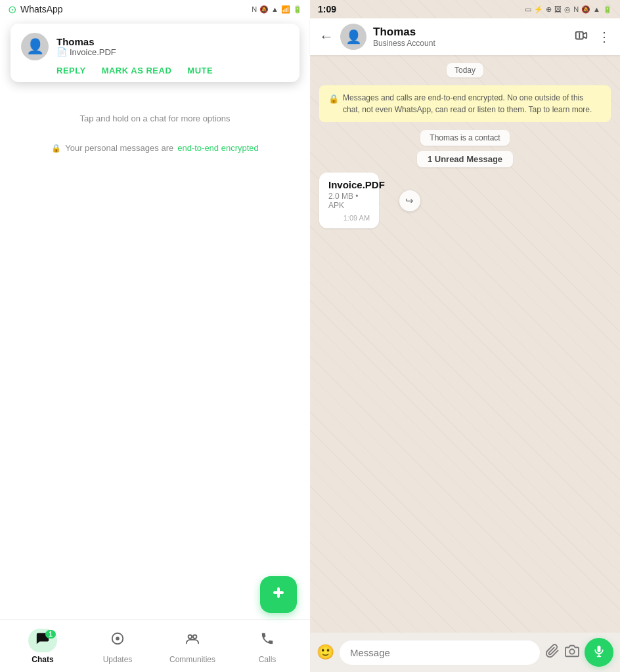 This screenshot has height=672, width=620. I want to click on calls-icon-wrap, so click(267, 640).